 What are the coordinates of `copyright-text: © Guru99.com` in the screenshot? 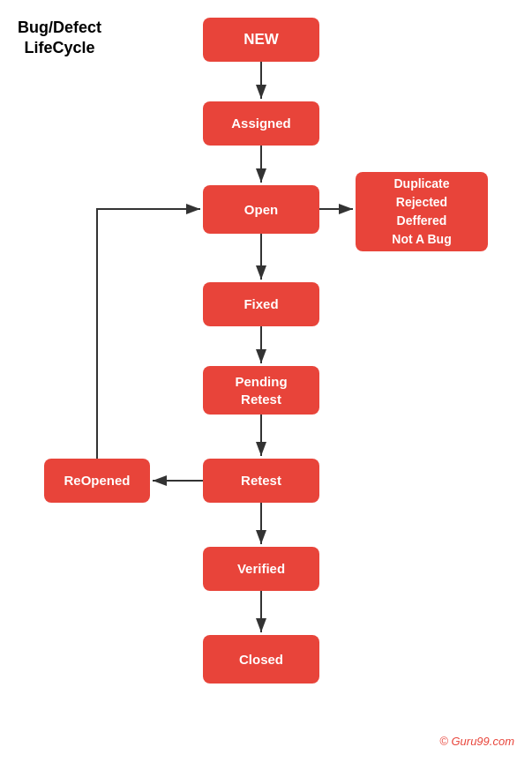 It's located at (476, 741).